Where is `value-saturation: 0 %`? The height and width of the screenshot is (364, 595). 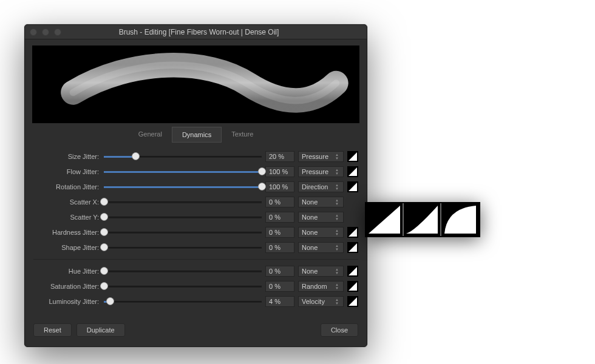
value-saturation: 0 % is located at coordinates (280, 286).